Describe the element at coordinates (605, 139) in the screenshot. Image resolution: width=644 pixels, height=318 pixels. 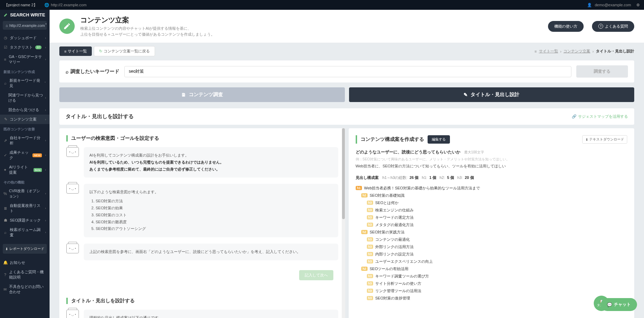
I see `text-download-button: ⬇テキストダウンロード` at that location.